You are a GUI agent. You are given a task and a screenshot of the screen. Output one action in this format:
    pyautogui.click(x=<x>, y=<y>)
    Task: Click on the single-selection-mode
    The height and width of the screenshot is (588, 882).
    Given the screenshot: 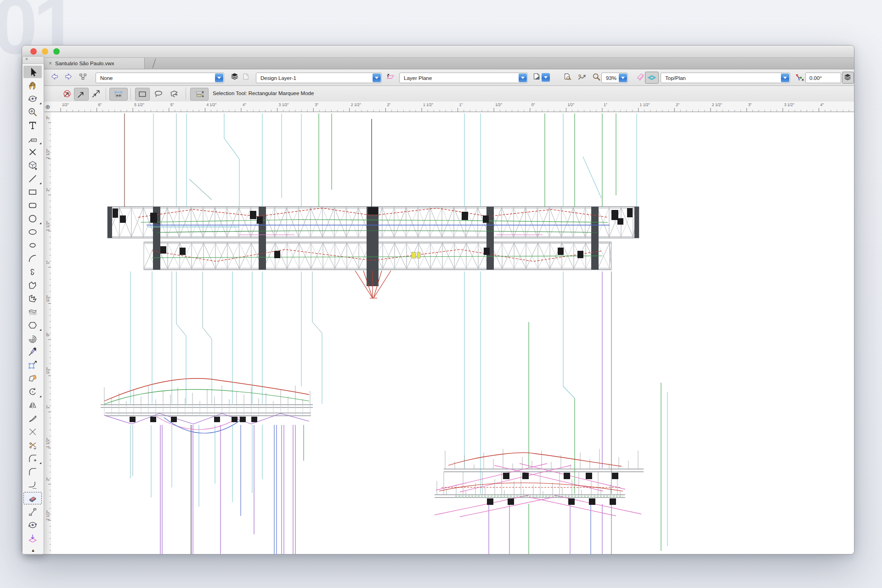 What is the action you would take?
    pyautogui.click(x=81, y=94)
    